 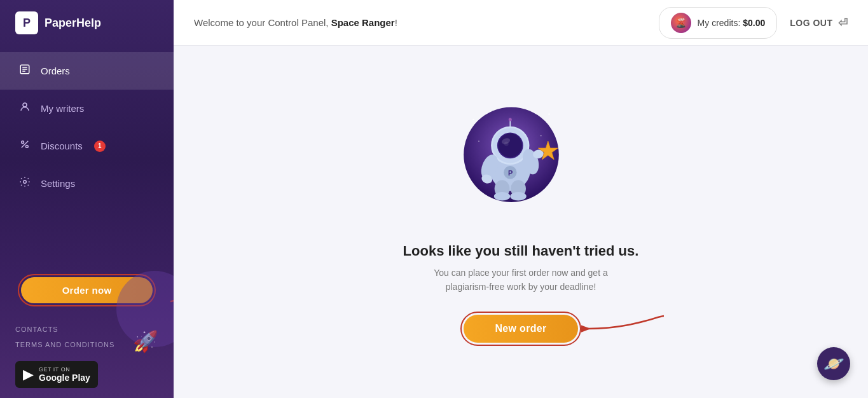 What do you see at coordinates (521, 329) in the screenshot?
I see `new-order-button: New order` at bounding box center [521, 329].